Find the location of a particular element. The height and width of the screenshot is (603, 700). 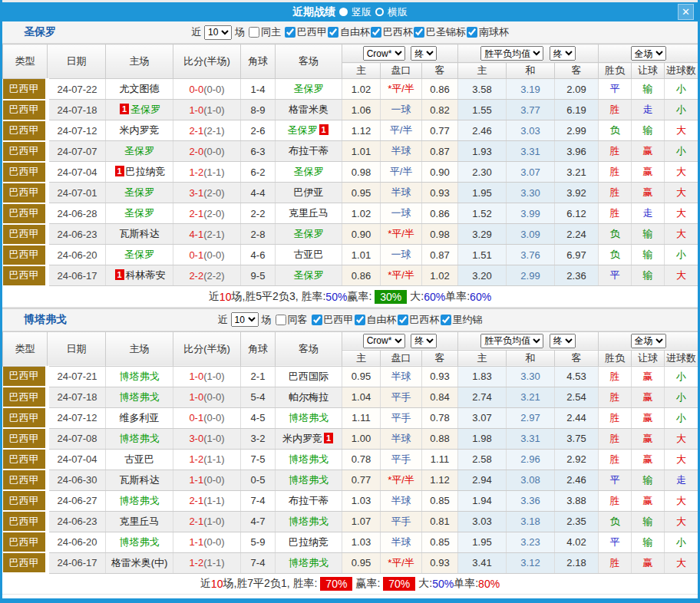

horizontal-layout-label: 横版 is located at coordinates (398, 12).